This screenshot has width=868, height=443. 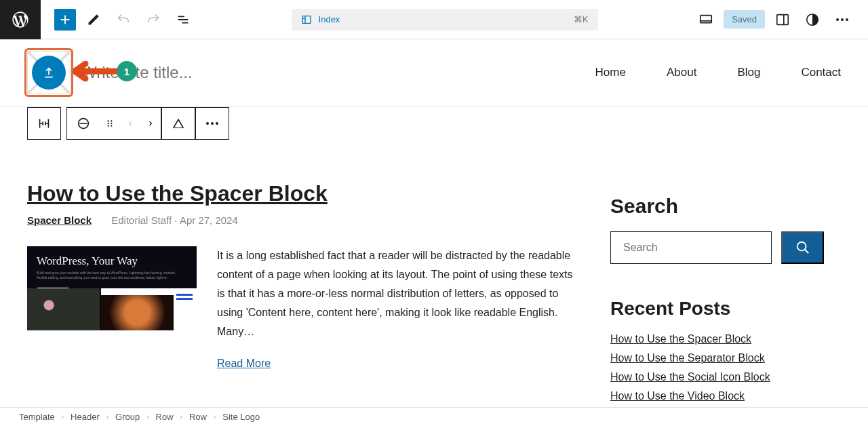 I want to click on command-center: Index ⌘K, so click(x=445, y=20).